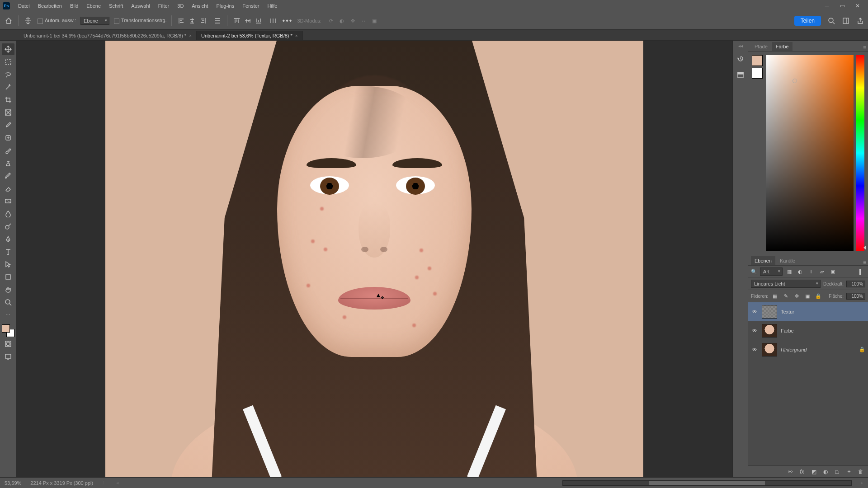 Image resolution: width=868 pixels, height=488 pixels. Describe the element at coordinates (8, 49) in the screenshot. I see `move-tool` at that location.